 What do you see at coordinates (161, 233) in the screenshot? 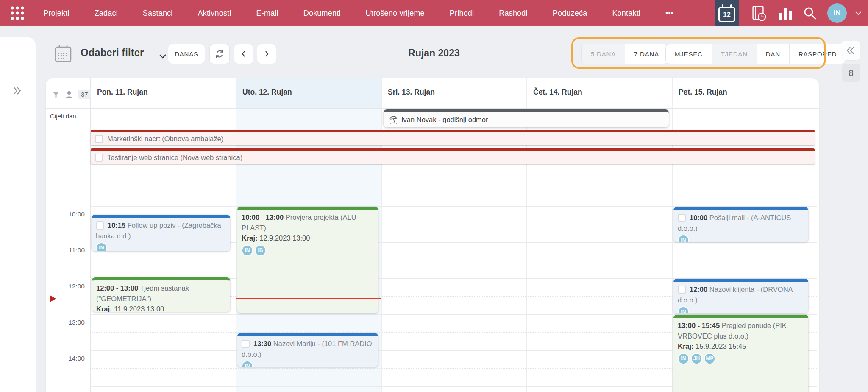
I see `event-follow-up-poziv: 10:15 Follow up poziv - (Zagrebačka bank…` at bounding box center [161, 233].